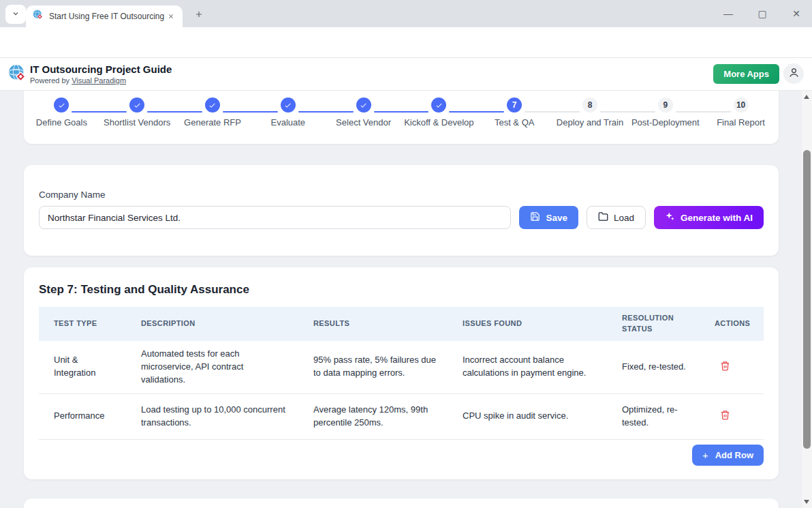 The height and width of the screenshot is (508, 812). I want to click on step-label: Kickoff & Develop, so click(439, 123).